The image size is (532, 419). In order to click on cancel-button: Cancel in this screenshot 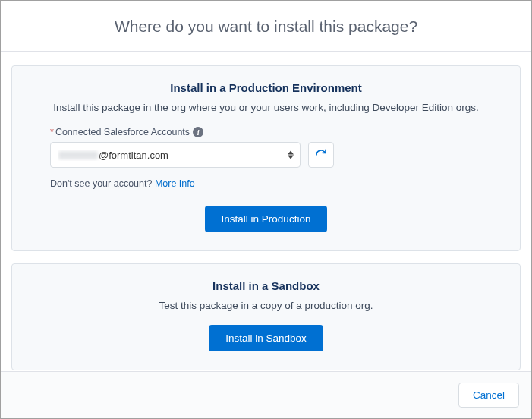, I will do `click(489, 395)`.